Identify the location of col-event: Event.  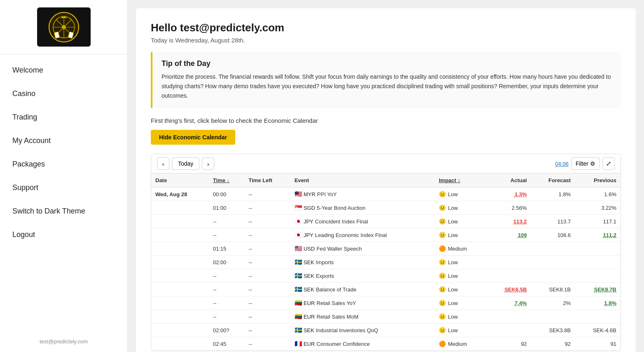
(363, 181).